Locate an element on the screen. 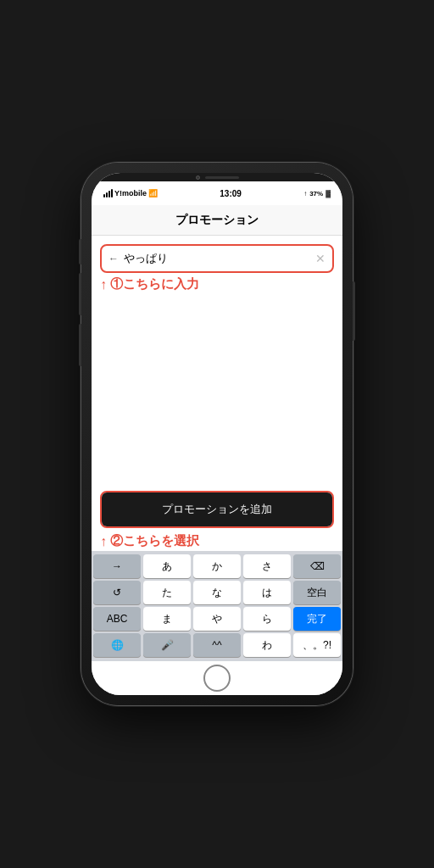 The width and height of the screenshot is (434, 868). signal-icon is located at coordinates (108, 193).